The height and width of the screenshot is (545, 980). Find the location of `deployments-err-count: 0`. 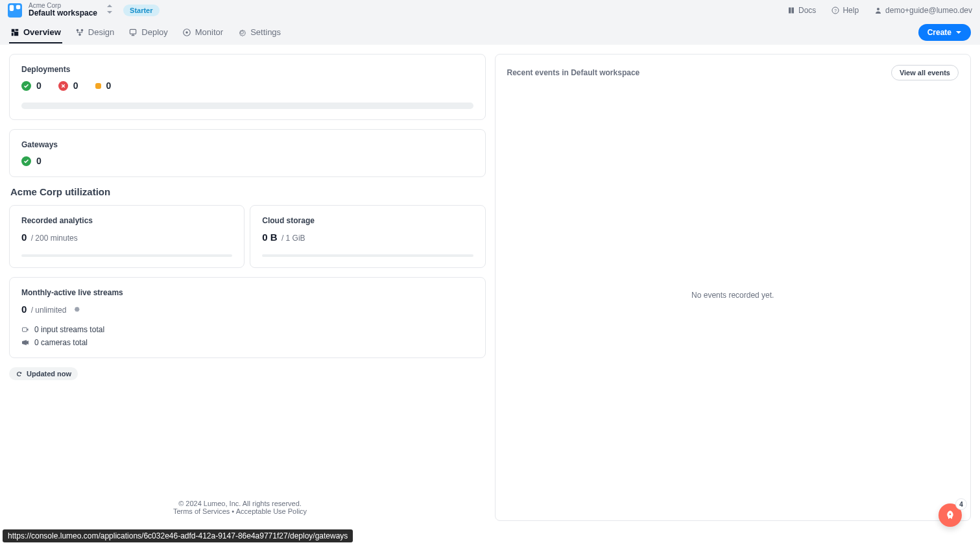

deployments-err-count: 0 is located at coordinates (76, 86).